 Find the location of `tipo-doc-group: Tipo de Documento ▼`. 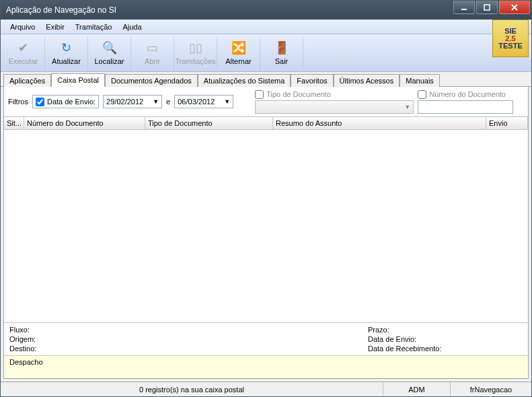

tipo-doc-group: Tipo de Documento ▼ is located at coordinates (334, 102).